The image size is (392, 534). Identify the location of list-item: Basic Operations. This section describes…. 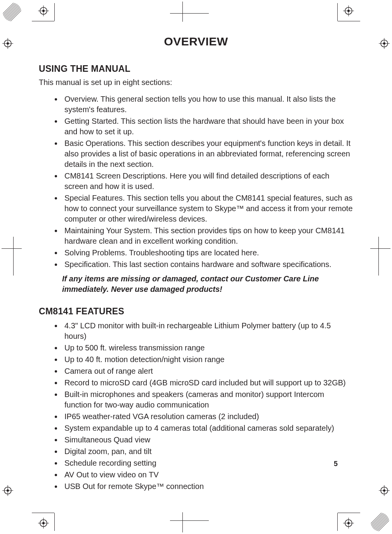
(208, 154).